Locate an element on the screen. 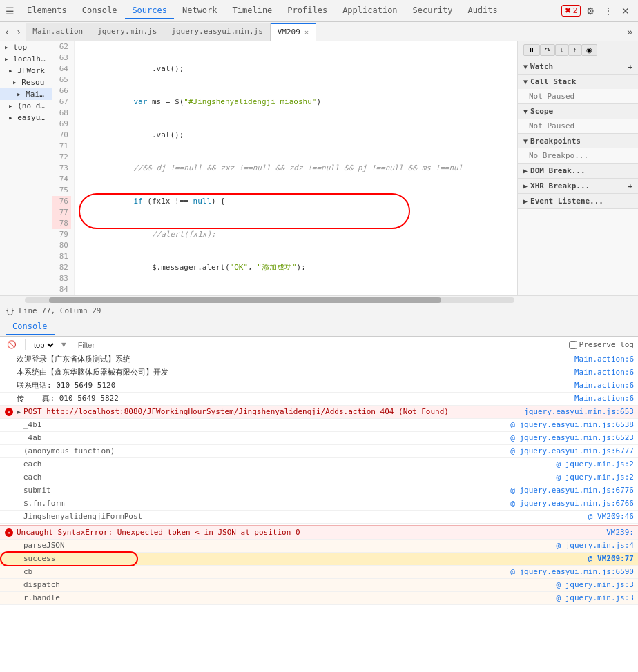  console-text: parseJSON is located at coordinates (286, 546).